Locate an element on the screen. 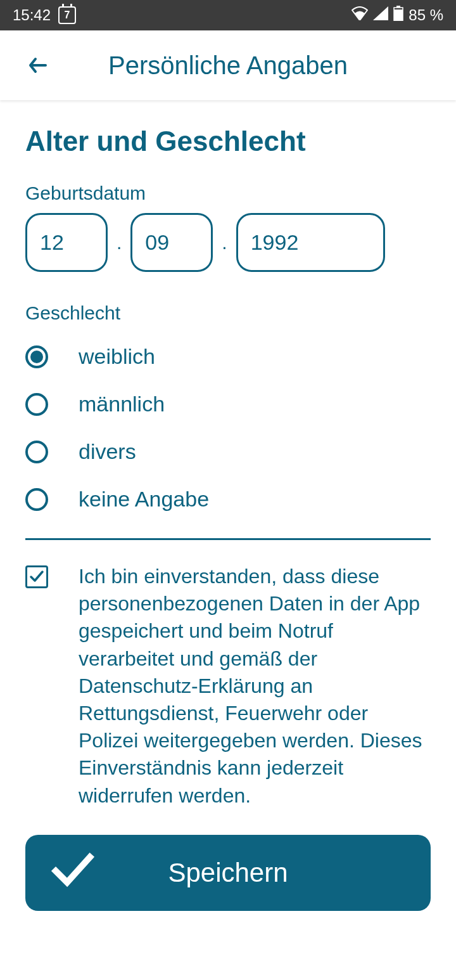 The image size is (456, 980). birthdate-year-input: 1992 is located at coordinates (310, 242).